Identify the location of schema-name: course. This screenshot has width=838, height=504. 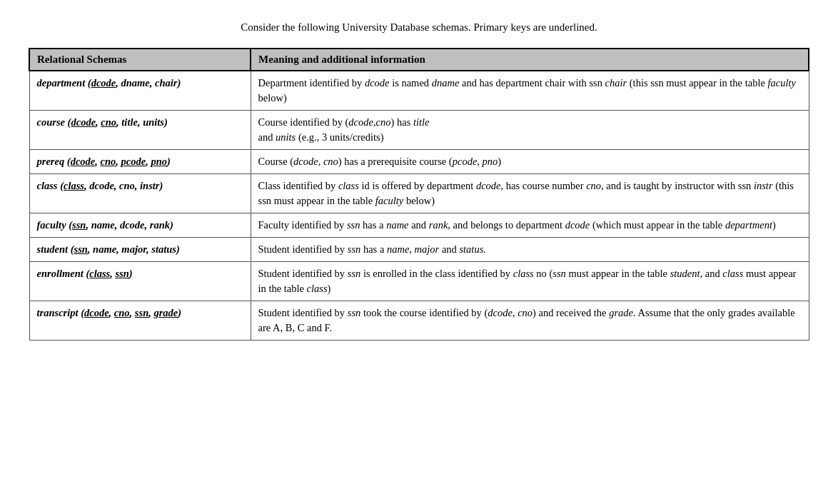
(51, 122).